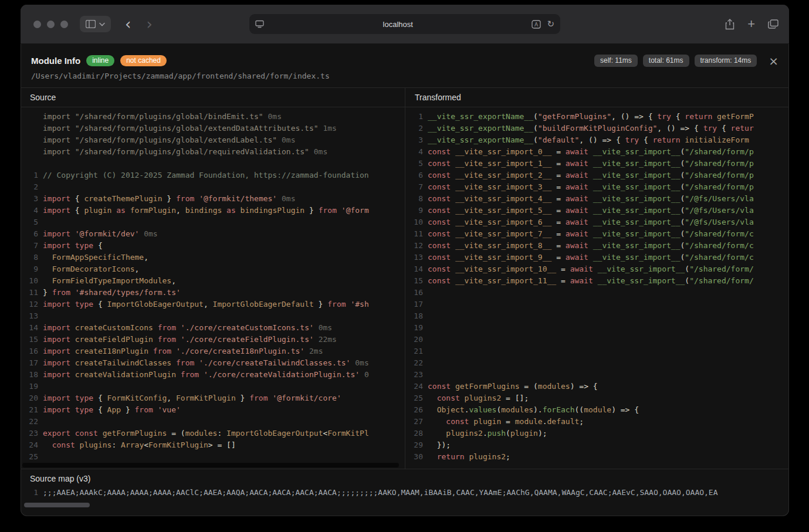 The height and width of the screenshot is (532, 809). I want to click on line-number: 12, so click(414, 246).